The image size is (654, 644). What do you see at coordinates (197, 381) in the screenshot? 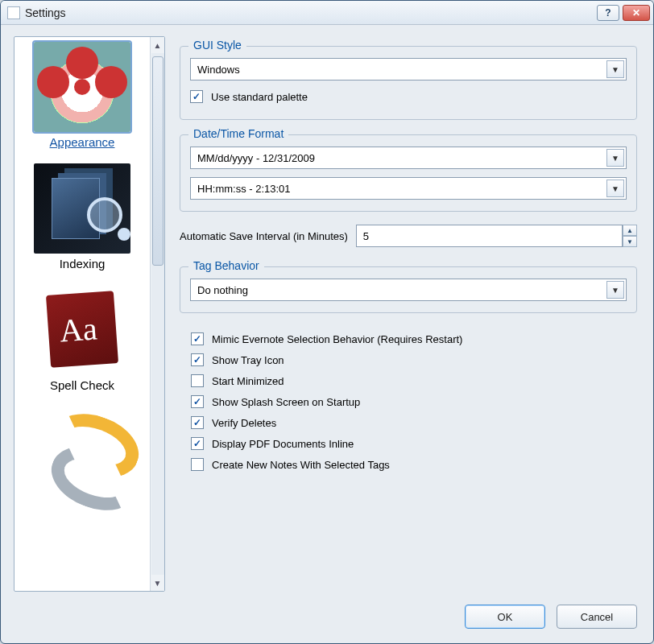
I see `start-minimized-checkbox` at bounding box center [197, 381].